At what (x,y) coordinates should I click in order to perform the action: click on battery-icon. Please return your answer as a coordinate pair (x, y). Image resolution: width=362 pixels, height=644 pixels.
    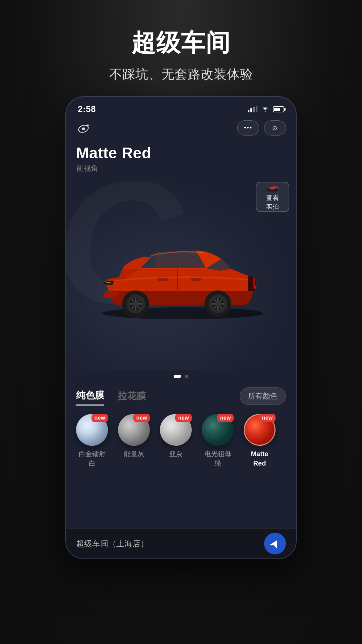
    Looking at the image, I should click on (279, 109).